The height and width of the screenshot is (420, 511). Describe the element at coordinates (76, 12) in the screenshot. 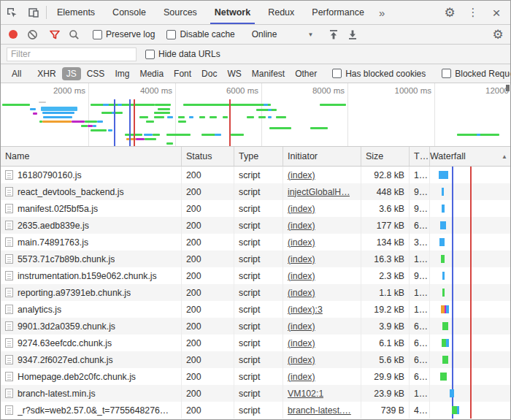

I see `tab-elements: Elements` at that location.